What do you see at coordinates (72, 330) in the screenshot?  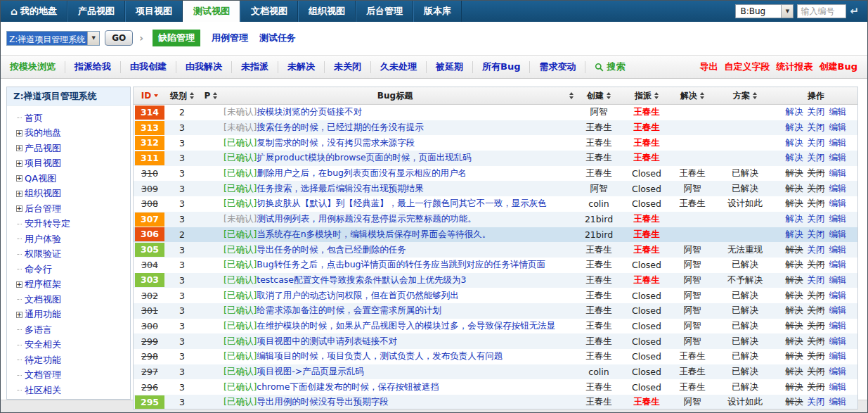 I see `sidebar-tree-item: 多语言` at bounding box center [72, 330].